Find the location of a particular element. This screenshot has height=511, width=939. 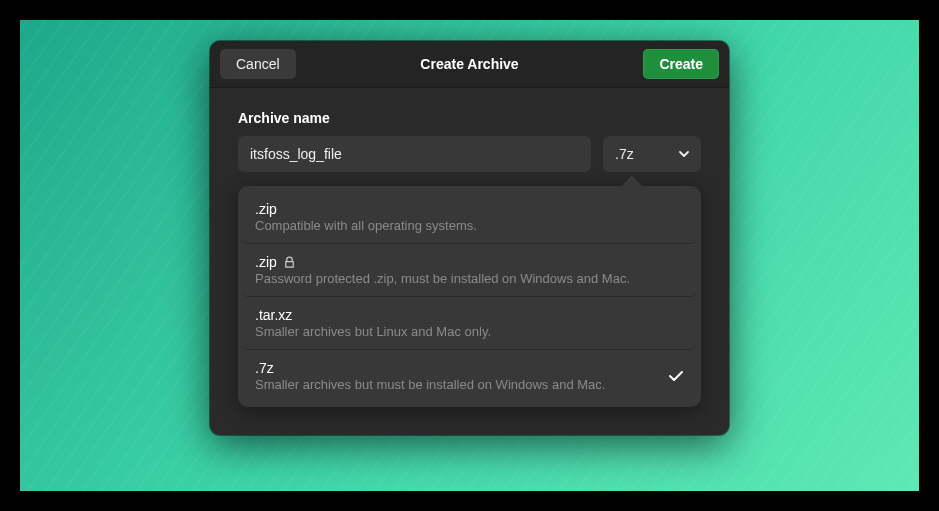

option-description: Compatible with all operating systems. is located at coordinates (470, 226).